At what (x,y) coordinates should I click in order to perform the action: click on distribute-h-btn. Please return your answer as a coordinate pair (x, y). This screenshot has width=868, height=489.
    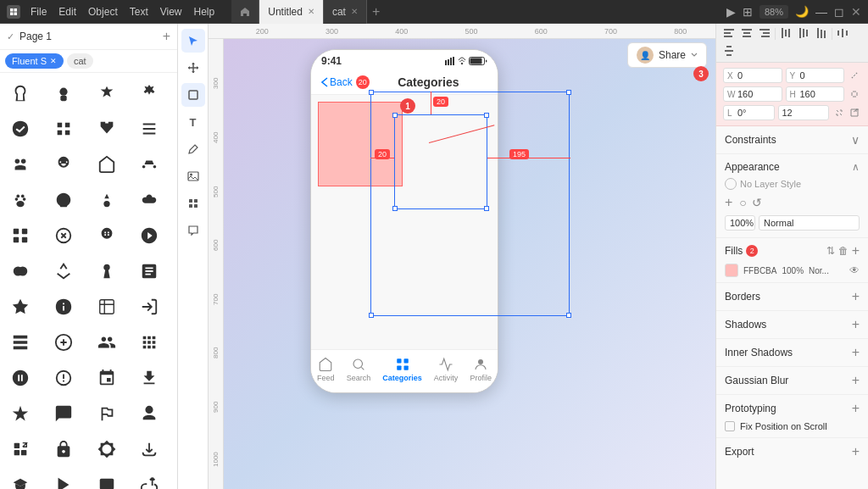
    Looking at the image, I should click on (843, 34).